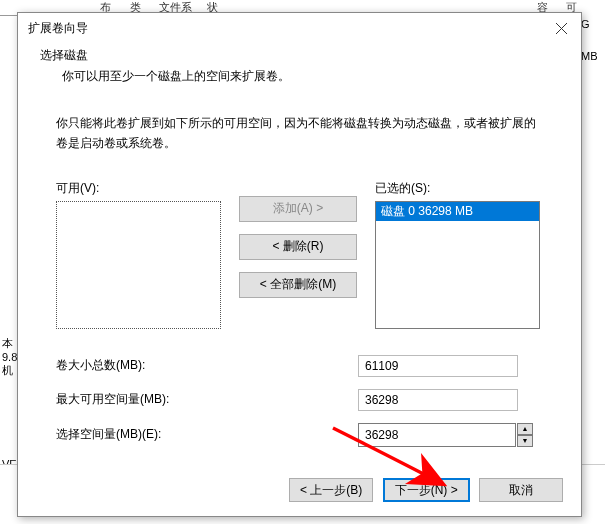  Describe the element at coordinates (300, 76) in the screenshot. I see `wizard-step-subtitle: 你可以用至少一个磁盘上的空间来扩展卷。` at that location.